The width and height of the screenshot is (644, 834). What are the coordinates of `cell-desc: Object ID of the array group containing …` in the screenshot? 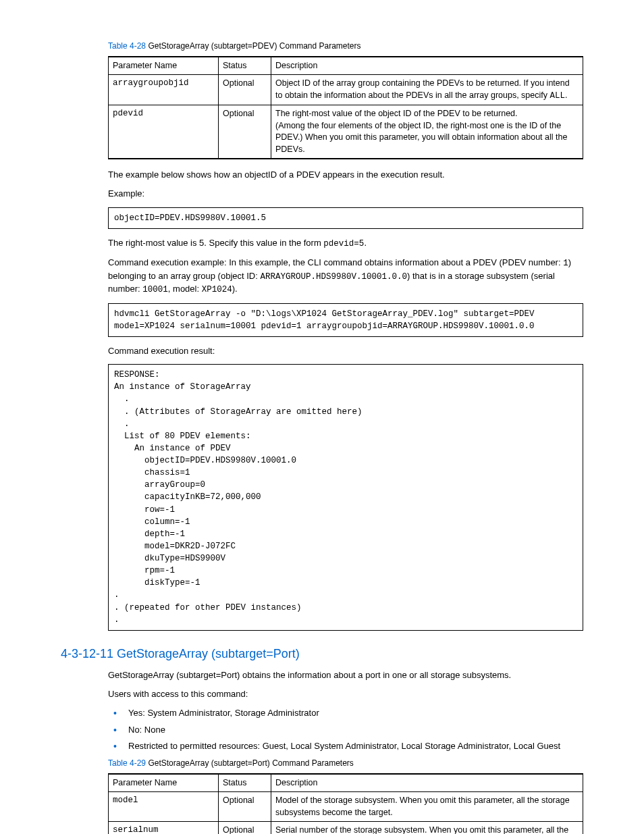 It's located at (427, 90).